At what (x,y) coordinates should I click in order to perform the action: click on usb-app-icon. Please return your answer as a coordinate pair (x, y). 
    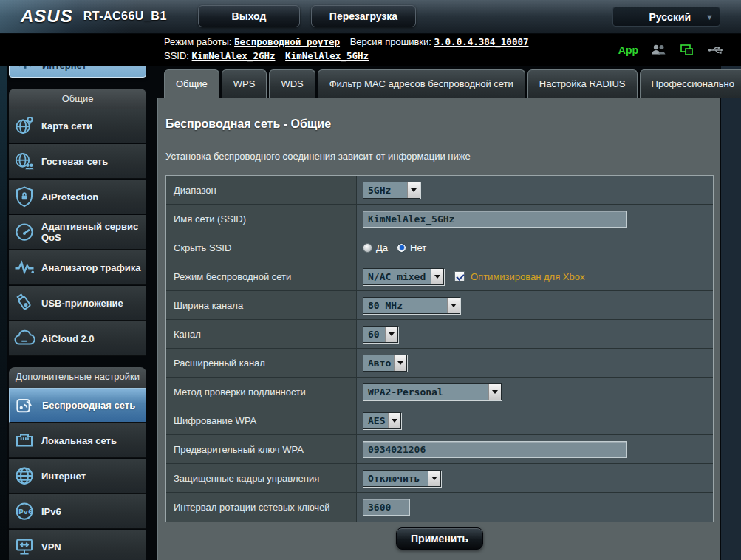
    Looking at the image, I should click on (24, 303).